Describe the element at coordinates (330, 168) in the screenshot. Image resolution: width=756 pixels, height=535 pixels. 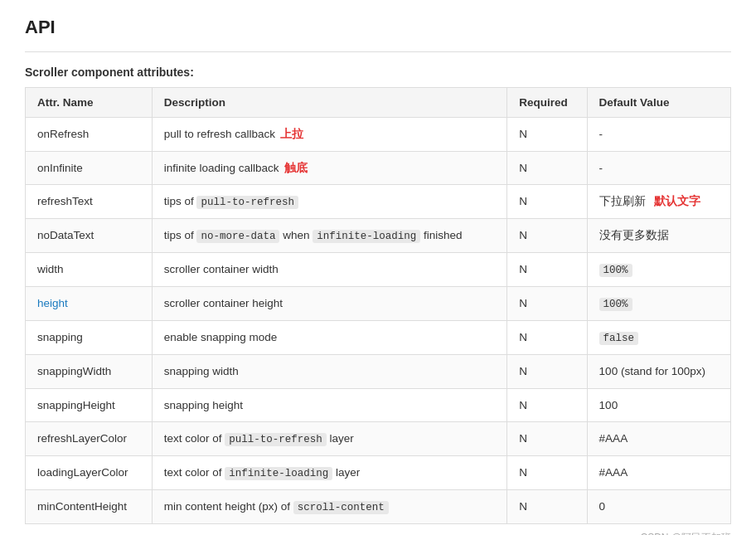
I see `description-cell: infinite loading callback触底` at that location.